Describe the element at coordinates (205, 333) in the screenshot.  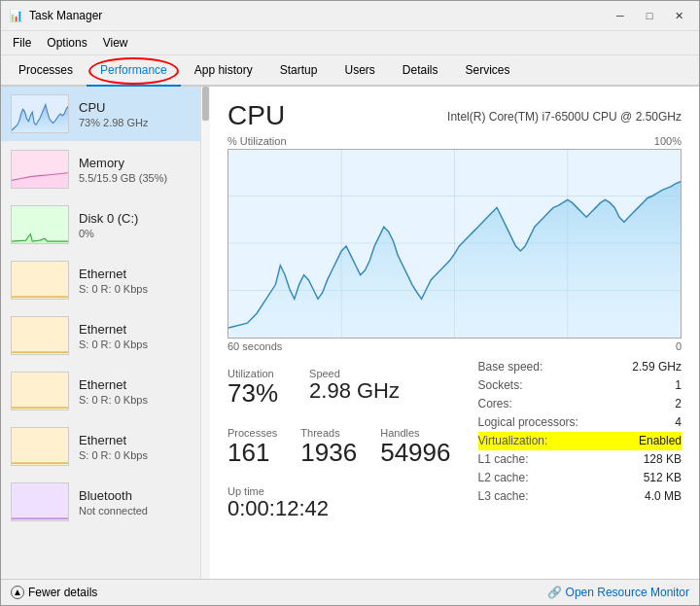
I see `sidebar-scrollbar` at that location.